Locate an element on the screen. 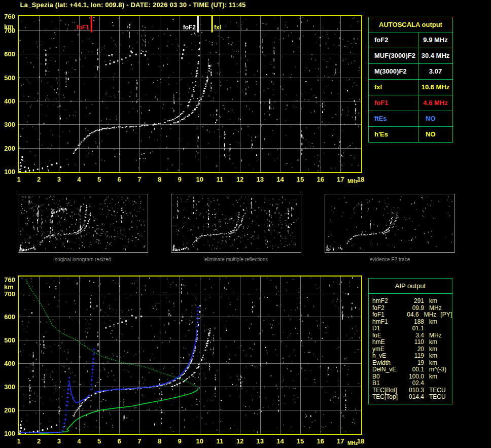 This screenshot has width=491, height=448. x-tick-8: 8 is located at coordinates (160, 441).